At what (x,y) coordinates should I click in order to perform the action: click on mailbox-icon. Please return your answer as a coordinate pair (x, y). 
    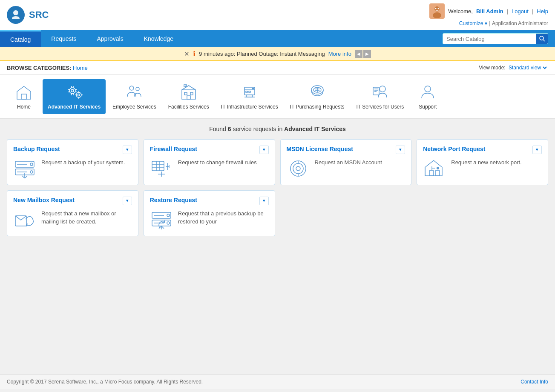
    Looking at the image, I should click on (25, 220).